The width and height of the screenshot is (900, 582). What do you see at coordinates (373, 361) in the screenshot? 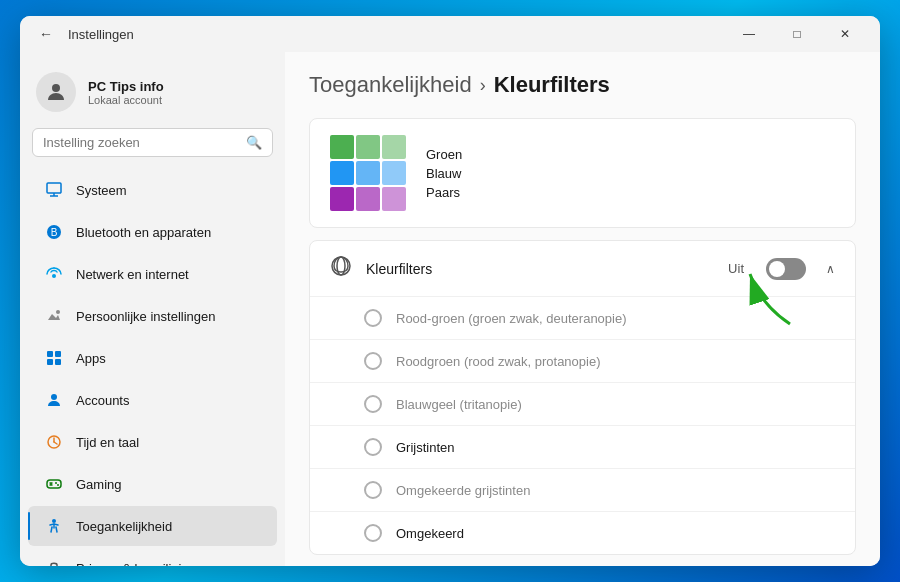
I see `radio-protanopie` at bounding box center [373, 361].